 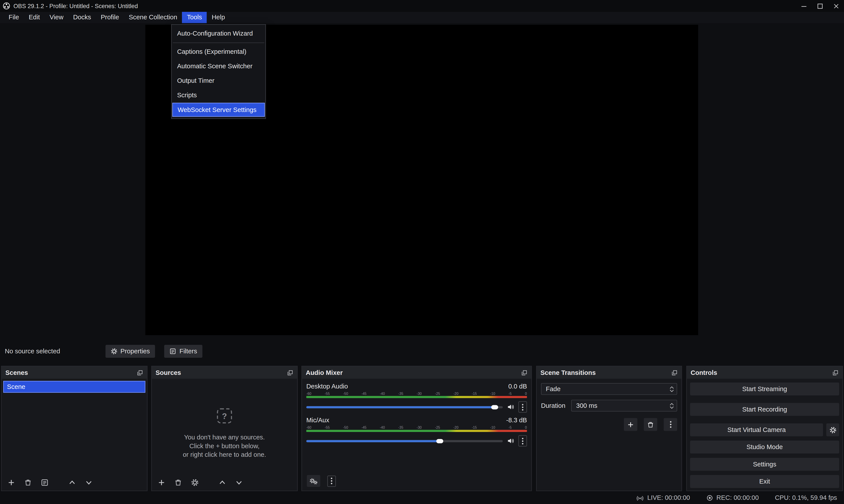 What do you see at coordinates (568, 373) in the screenshot?
I see `scene-transitions-dock-title: Scene Transitions` at bounding box center [568, 373].